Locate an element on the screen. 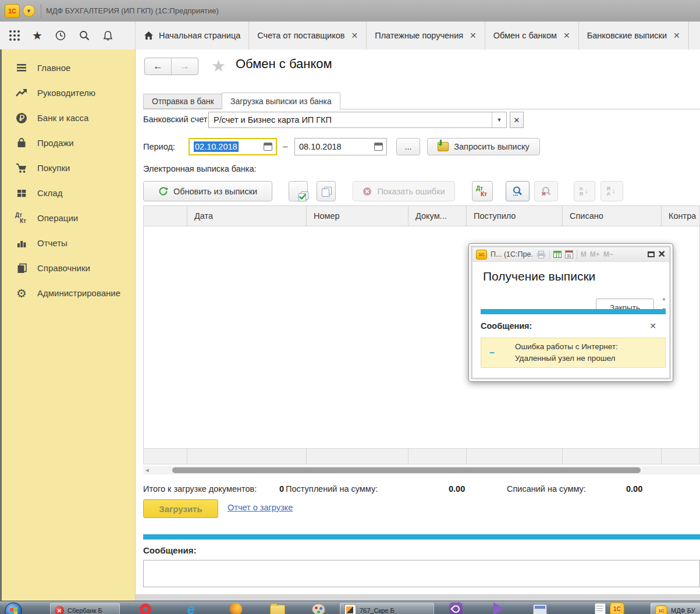 The width and height of the screenshot is (700, 614). messages-panel is located at coordinates (421, 574).